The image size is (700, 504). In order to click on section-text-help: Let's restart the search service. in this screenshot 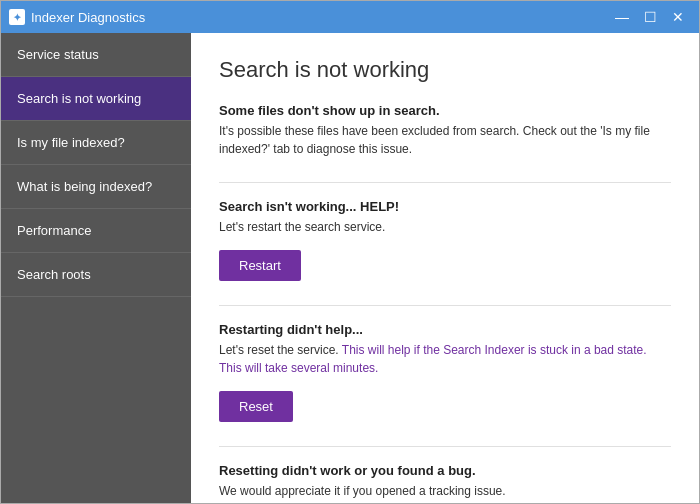, I will do `click(445, 227)`.